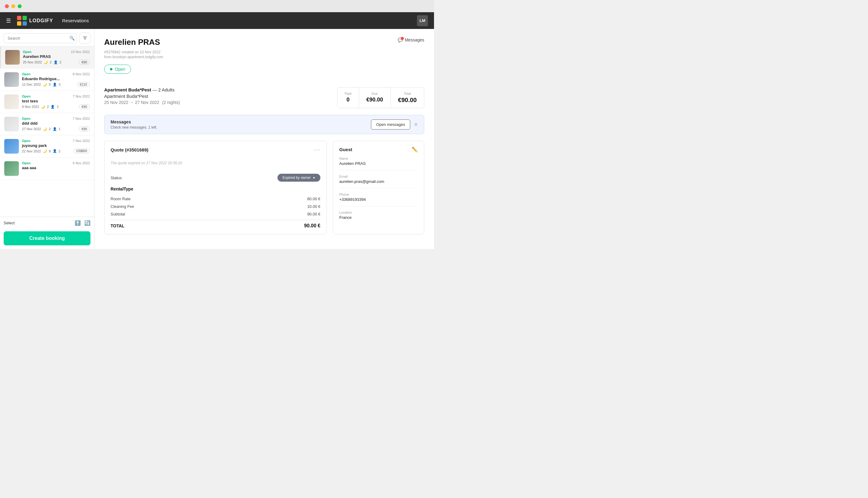  Describe the element at coordinates (216, 163) in the screenshot. I see `quote-expired-message: The quote expired on 17 Nov 2022 20:36:2…` at that location.